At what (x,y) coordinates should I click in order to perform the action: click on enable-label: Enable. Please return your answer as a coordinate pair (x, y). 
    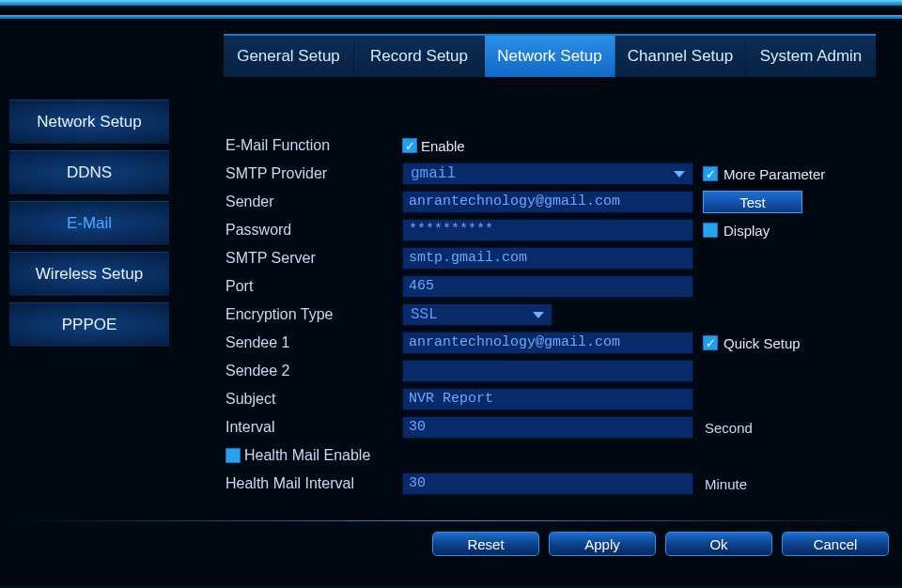
    Looking at the image, I should click on (443, 147).